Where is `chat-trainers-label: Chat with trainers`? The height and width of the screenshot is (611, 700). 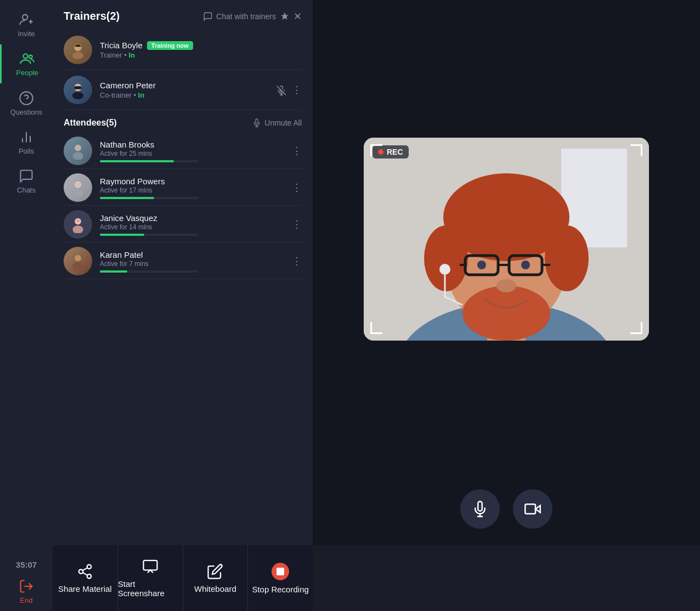 chat-trainers-label: Chat with trainers is located at coordinates (246, 16).